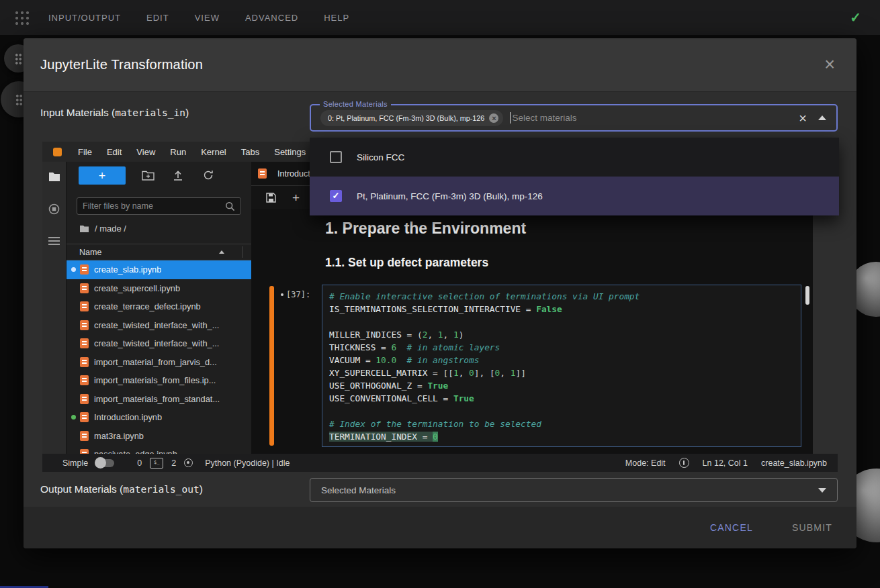 Image resolution: width=880 pixels, height=588 pixels. What do you see at coordinates (148, 175) in the screenshot?
I see `new-folder-icon` at bounding box center [148, 175].